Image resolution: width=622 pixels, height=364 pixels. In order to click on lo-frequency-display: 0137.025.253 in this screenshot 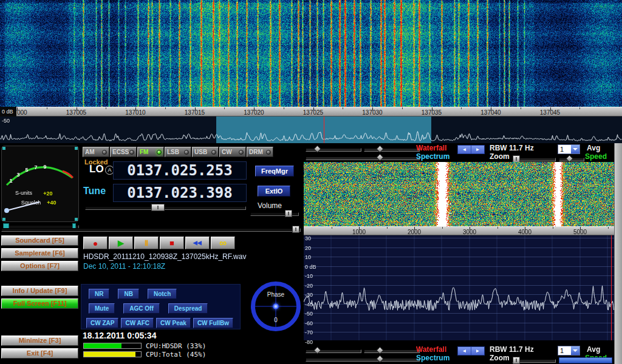, I will do `click(180, 170)`.